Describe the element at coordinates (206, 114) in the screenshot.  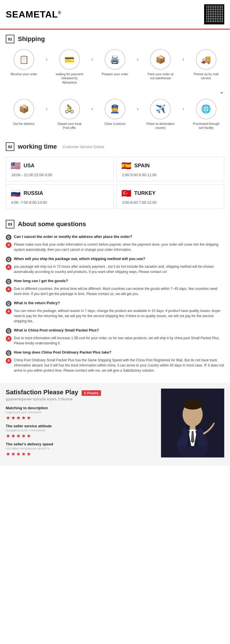
I see `step-sort: 🌐 Processed through sort facility` at that location.